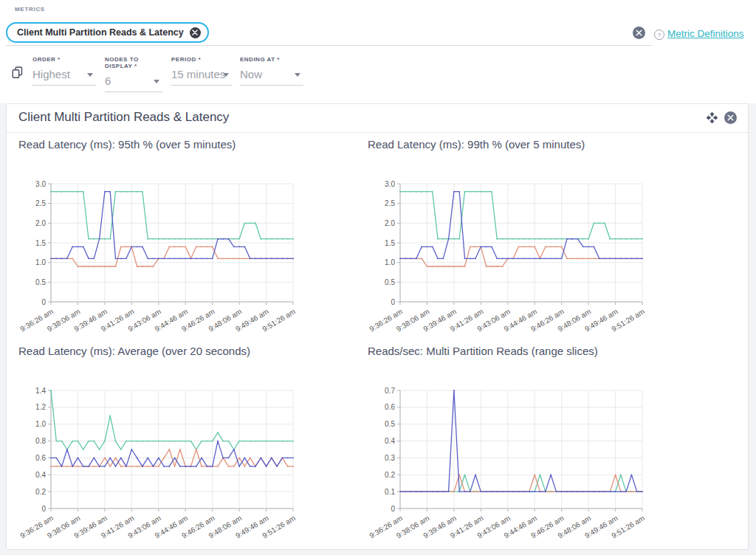  I want to click on svg-text: 0.1, so click(390, 492).